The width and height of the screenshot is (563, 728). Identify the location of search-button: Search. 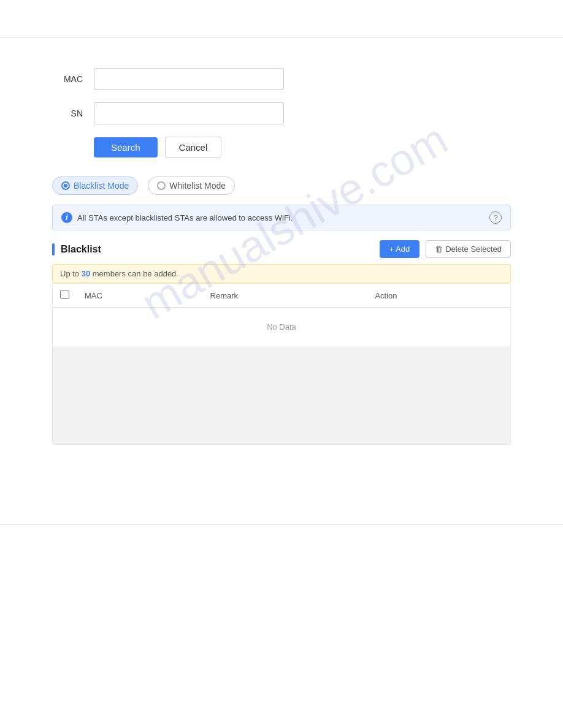
(126, 147).